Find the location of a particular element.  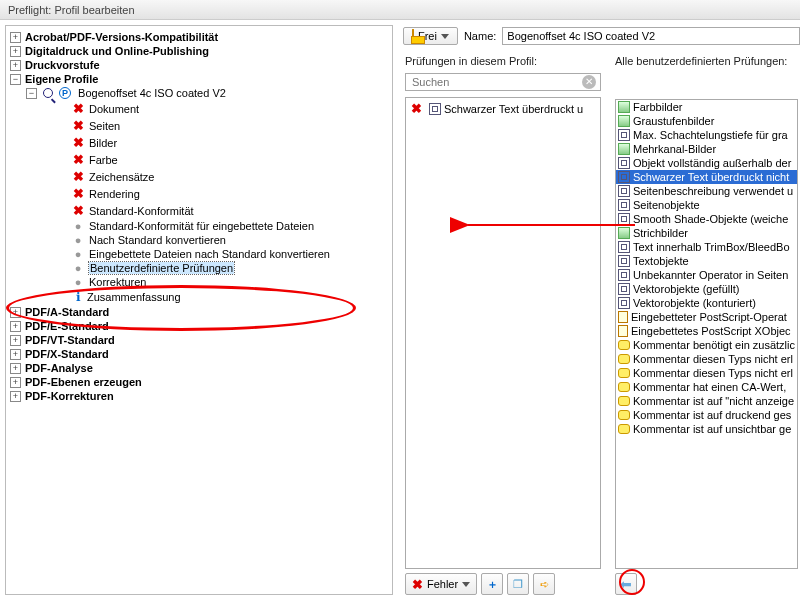

check-label: Vektorobjekte (gefüllt) is located at coordinates (686, 289).